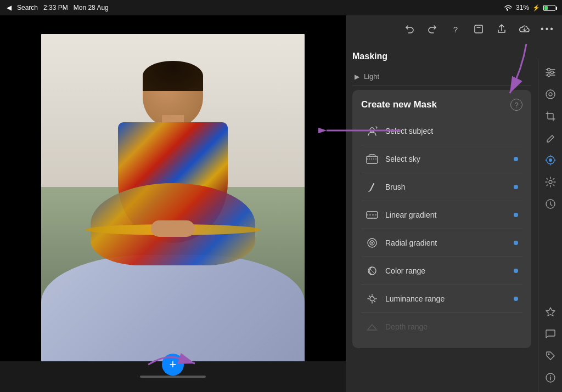  What do you see at coordinates (442, 271) in the screenshot?
I see `color-range-option: Color range` at bounding box center [442, 271].